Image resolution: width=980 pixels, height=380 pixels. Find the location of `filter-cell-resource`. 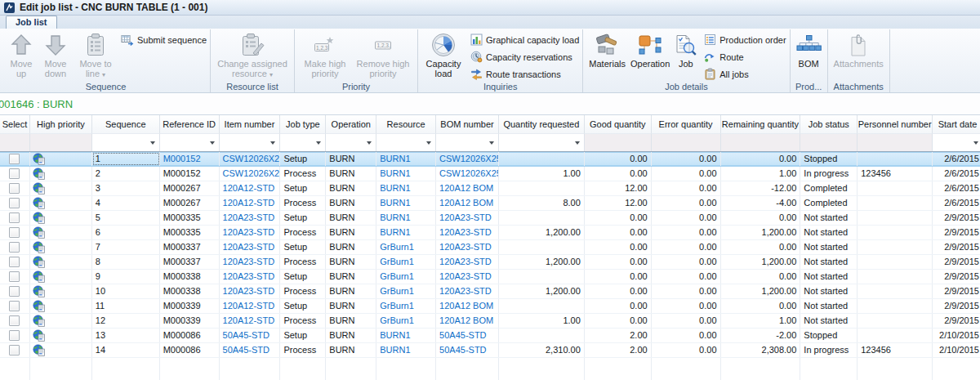

filter-cell-resource is located at coordinates (407, 142).